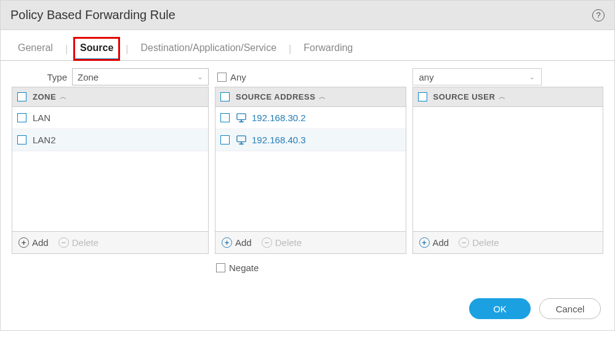 This screenshot has width=615, height=364. I want to click on zone-delete-button: − Delete, so click(79, 242).